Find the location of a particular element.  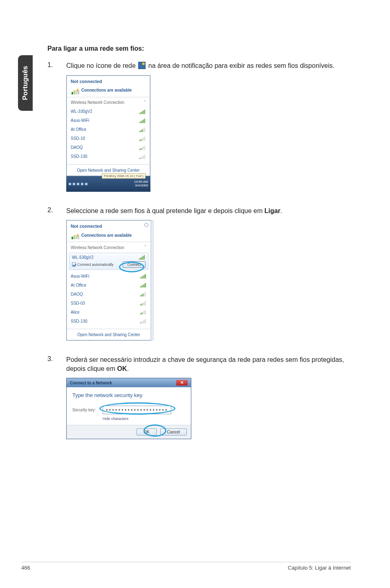

step-1-text: Clique no ícone de rede na área de notif… is located at coordinates (200, 66).